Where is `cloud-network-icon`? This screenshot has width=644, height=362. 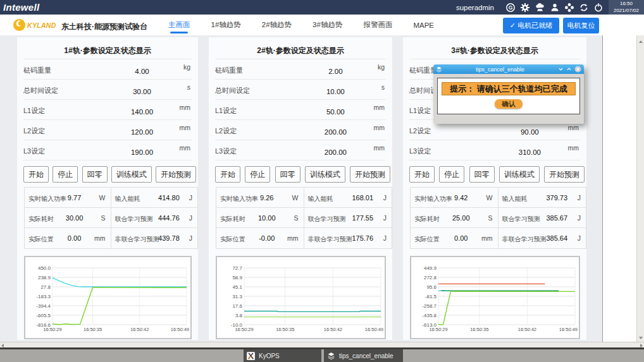
cloud-network-icon is located at coordinates (540, 8).